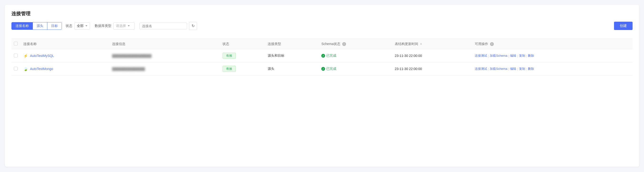  I want to click on connection-info: ██████████████████, so click(132, 56).